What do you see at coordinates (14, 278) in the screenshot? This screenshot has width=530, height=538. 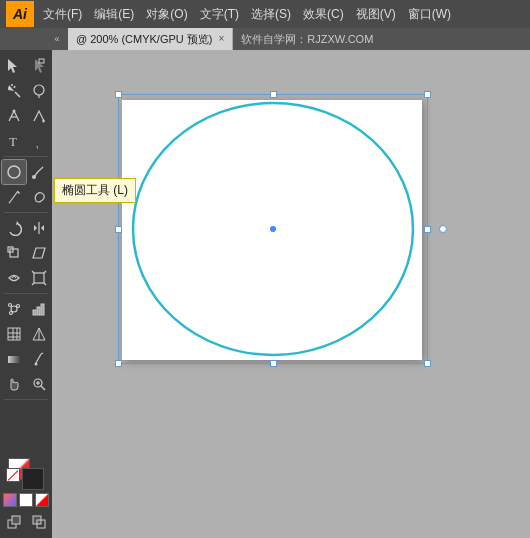 I see `warp-tool` at bounding box center [14, 278].